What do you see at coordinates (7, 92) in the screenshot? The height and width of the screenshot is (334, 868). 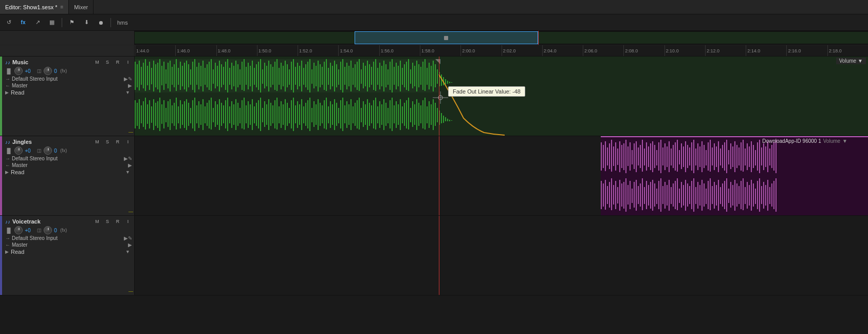 I see `music-expand-triangle: ▶` at bounding box center [7, 92].